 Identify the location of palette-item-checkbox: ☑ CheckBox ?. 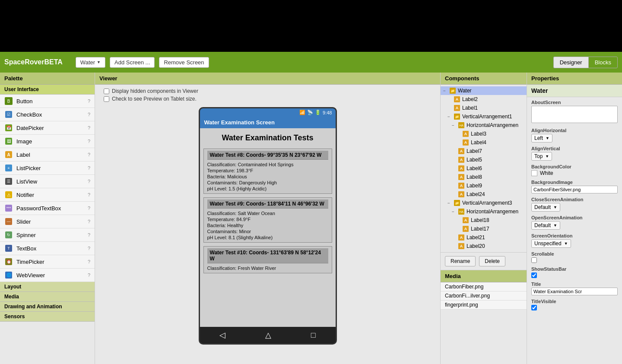
(48, 115).